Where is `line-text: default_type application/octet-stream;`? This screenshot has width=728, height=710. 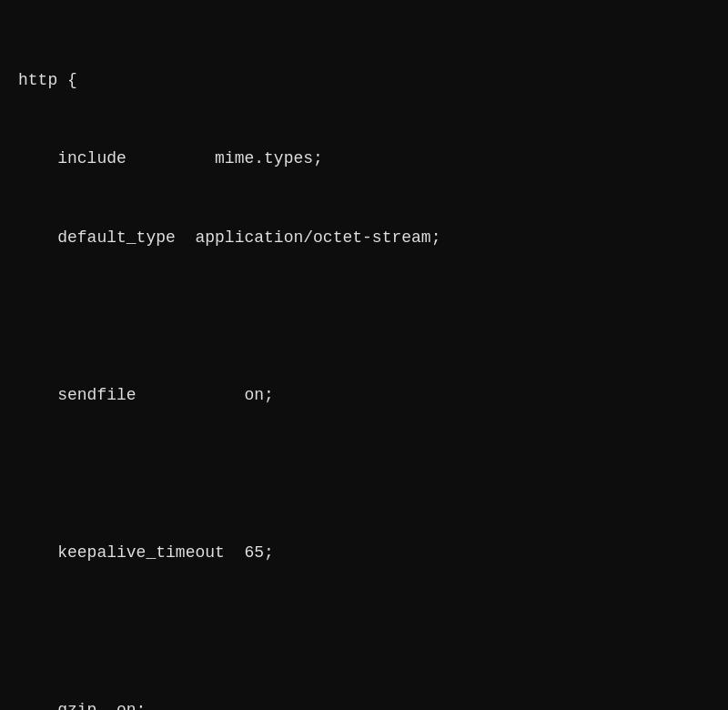
line-text: default_type application/octet-stream; is located at coordinates (229, 238).